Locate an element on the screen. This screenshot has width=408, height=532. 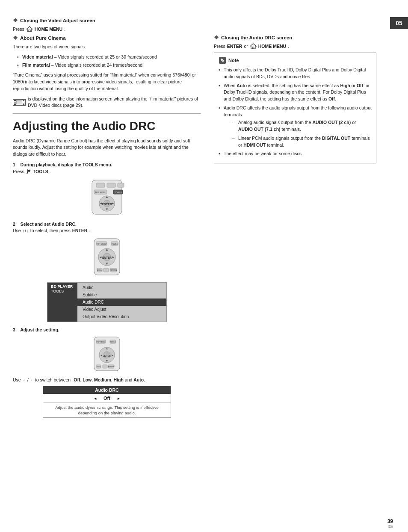
remote-image-1-container: TOP MENU TOOLS ENTER ▲ ▼ ◄ ► is located at coordinates (107, 197).